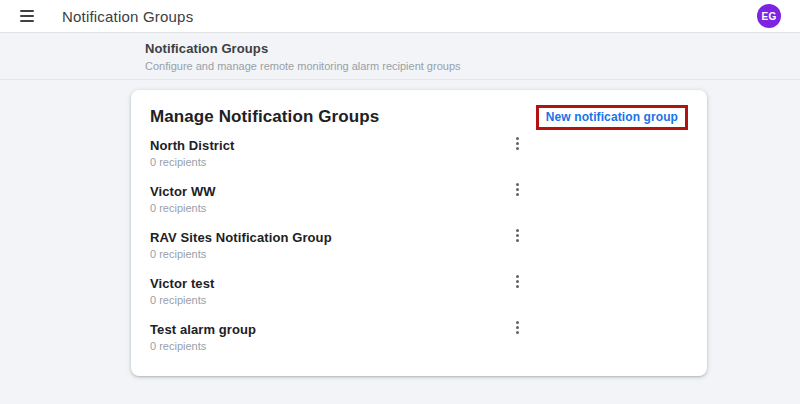 The height and width of the screenshot is (404, 800). What do you see at coordinates (769, 16) in the screenshot?
I see `user-avatar: EG` at bounding box center [769, 16].